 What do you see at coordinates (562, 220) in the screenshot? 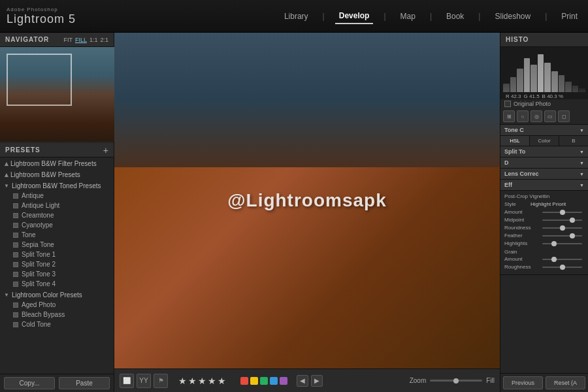
I see `midpoint-slider` at bounding box center [562, 220].